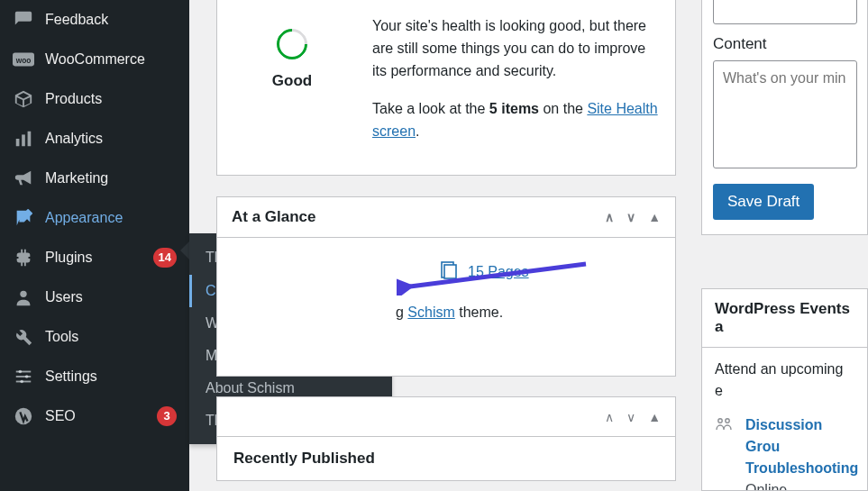 This screenshot has height=491, width=868. Describe the element at coordinates (446, 417) in the screenshot. I see `activity-panel-header: ∧ ∨ ▲` at that location.